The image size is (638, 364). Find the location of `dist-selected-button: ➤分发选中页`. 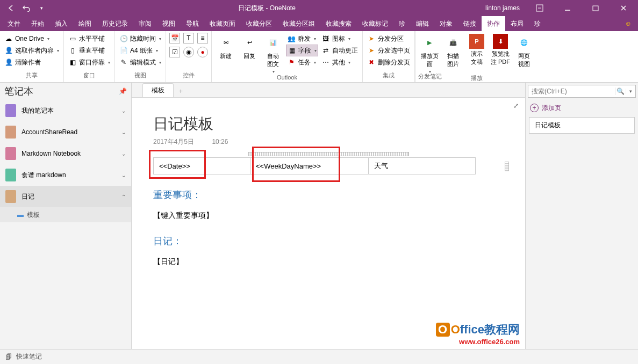

dist-selected-button: ➤分发选中页 is located at coordinates (389, 50).